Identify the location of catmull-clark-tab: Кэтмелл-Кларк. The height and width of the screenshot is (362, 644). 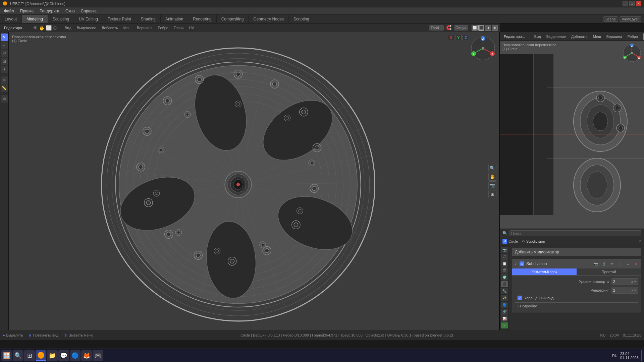
(544, 272).